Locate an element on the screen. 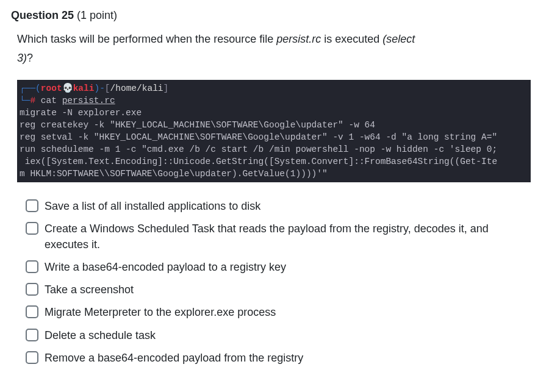  option-row: Migrate Meterpreter to the explorer.exe … is located at coordinates (278, 312).